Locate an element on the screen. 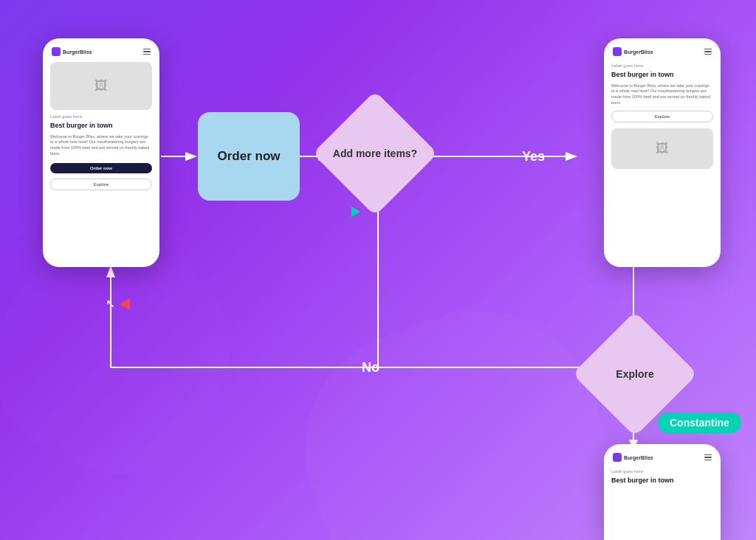 The image size is (756, 540). constantine-cursor-group: Constantine is located at coordinates (356, 212).